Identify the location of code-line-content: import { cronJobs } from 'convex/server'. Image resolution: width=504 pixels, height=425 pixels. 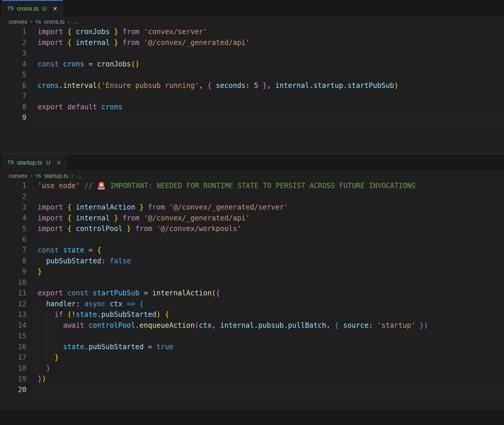
(271, 32).